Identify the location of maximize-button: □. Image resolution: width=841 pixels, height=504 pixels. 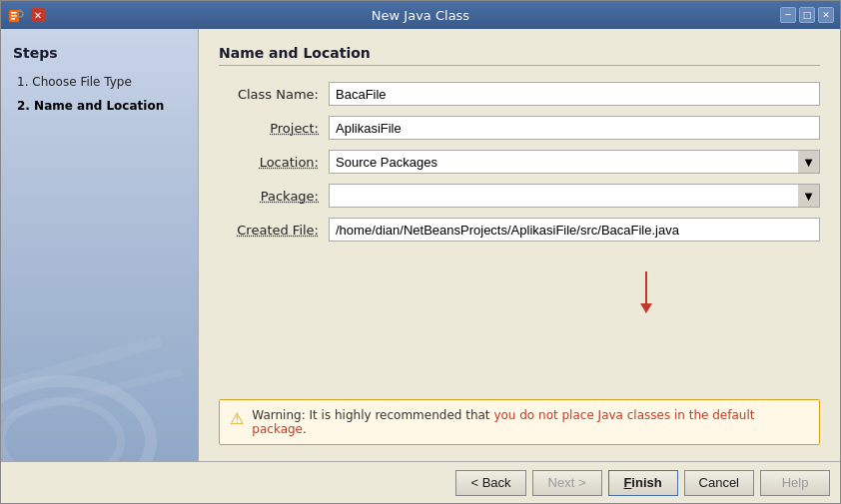
(807, 15).